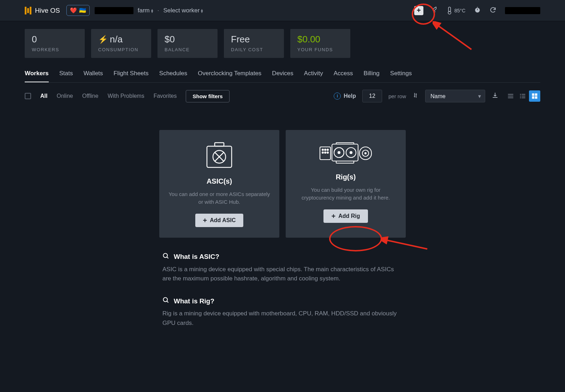 The width and height of the screenshot is (565, 392). Describe the element at coordinates (343, 76) in the screenshot. I see `tab-access: Access` at that location.